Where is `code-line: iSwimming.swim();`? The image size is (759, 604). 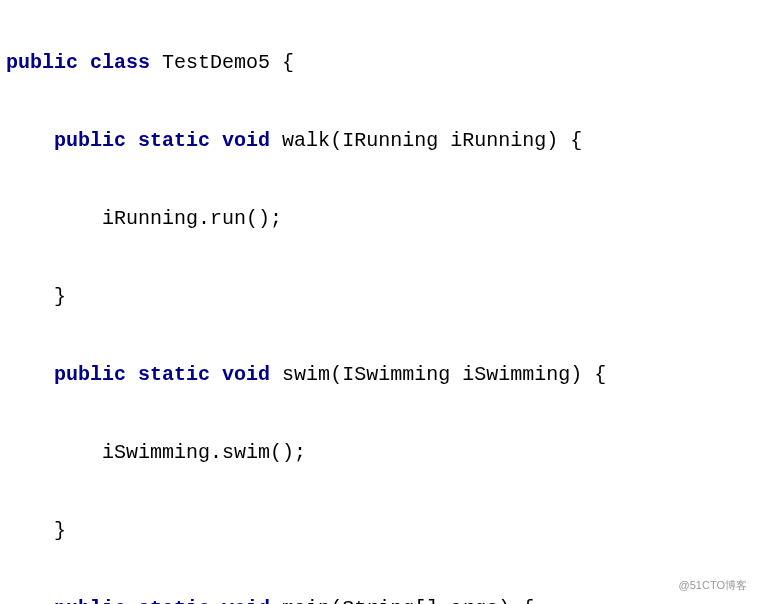 code-line: iSwimming.swim(); is located at coordinates (382, 452).